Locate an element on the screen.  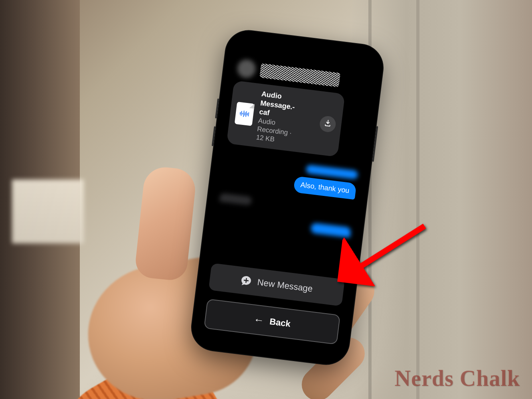
watermark-text: Nerds Chalk is located at coordinates (457, 378).